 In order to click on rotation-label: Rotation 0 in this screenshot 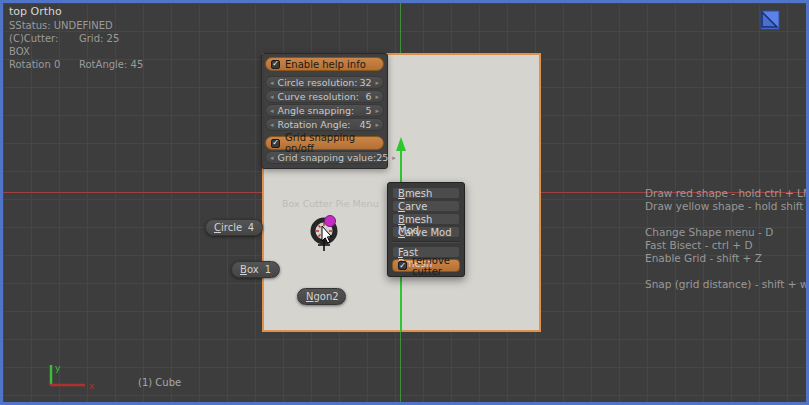, I will do `click(44, 64)`.